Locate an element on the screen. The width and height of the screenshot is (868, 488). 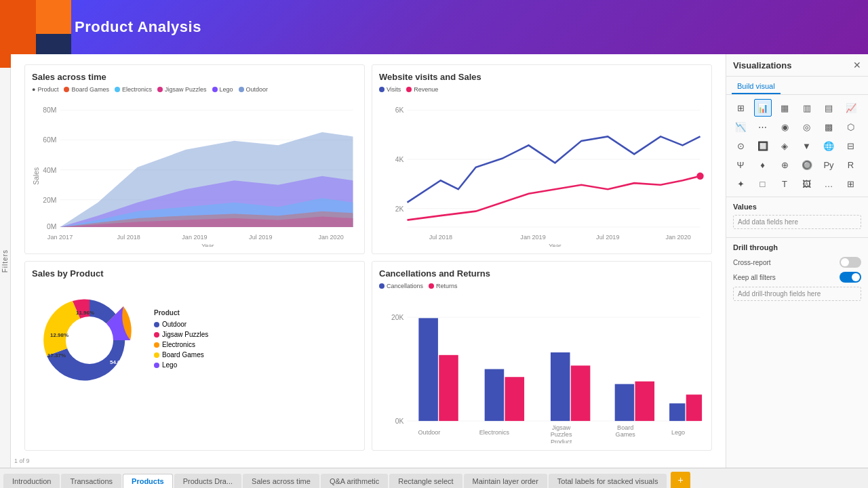
website-visits-legend: Visits Revenue is located at coordinates (542, 89).